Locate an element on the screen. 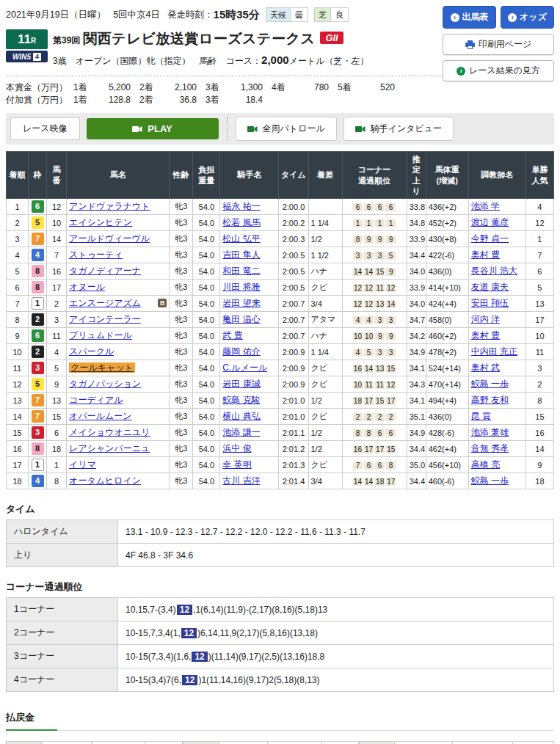 The image size is (560, 744). horse-name-link: アイコンテーラー is located at coordinates (105, 319).